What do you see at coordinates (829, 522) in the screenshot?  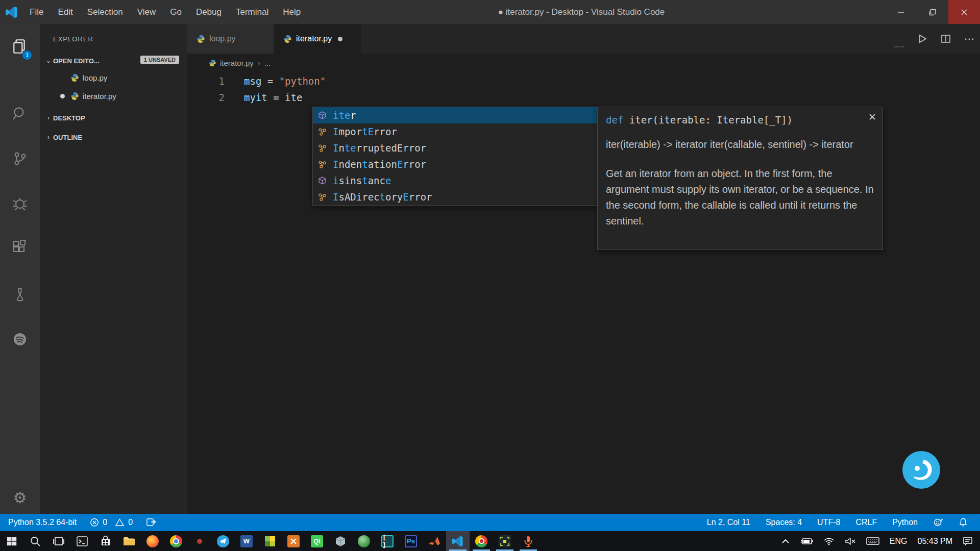 I see `encoding-status: UTF-8` at bounding box center [829, 522].